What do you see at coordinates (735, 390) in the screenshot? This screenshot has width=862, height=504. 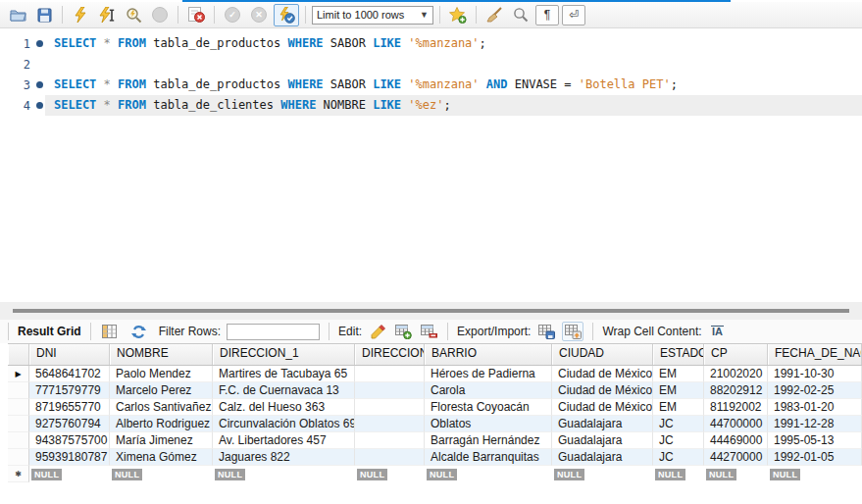 I see `table-cell: 88202912` at bounding box center [735, 390].